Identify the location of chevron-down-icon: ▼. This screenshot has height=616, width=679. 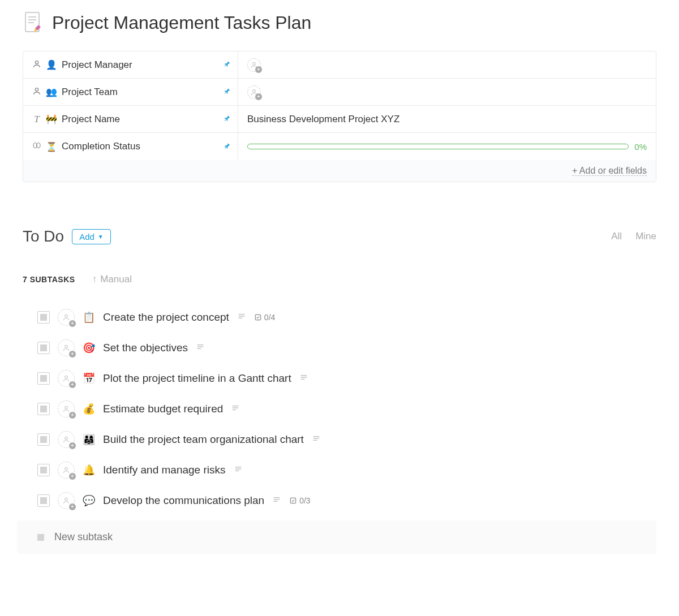
(101, 236).